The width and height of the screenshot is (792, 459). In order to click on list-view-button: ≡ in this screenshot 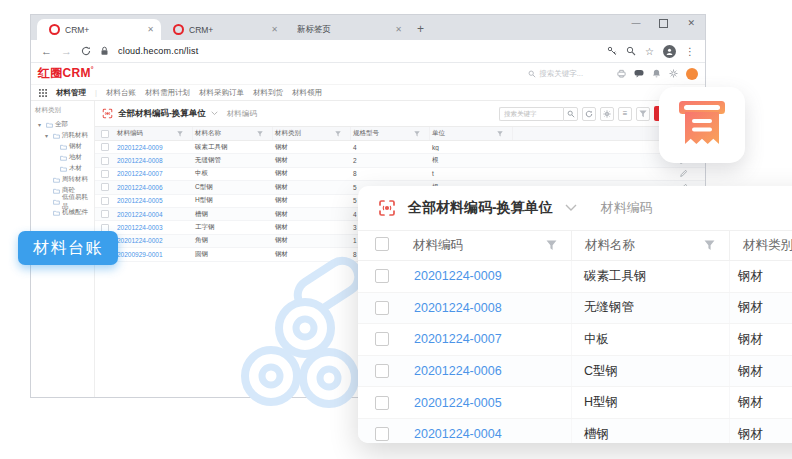, I will do `click(625, 114)`.